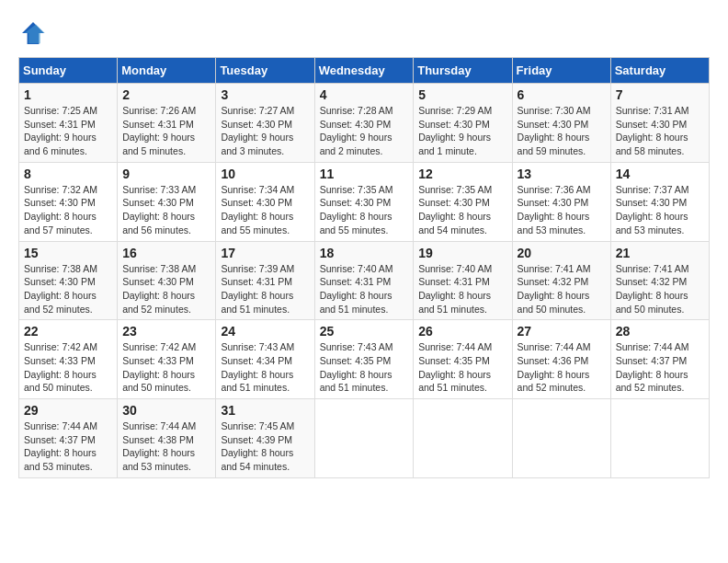 The width and height of the screenshot is (728, 563). Describe the element at coordinates (364, 281) in the screenshot. I see `calendar-day-cell: 18Sunrise: 7:40 AM Sunset: 4:31 PM Dayli…` at that location.